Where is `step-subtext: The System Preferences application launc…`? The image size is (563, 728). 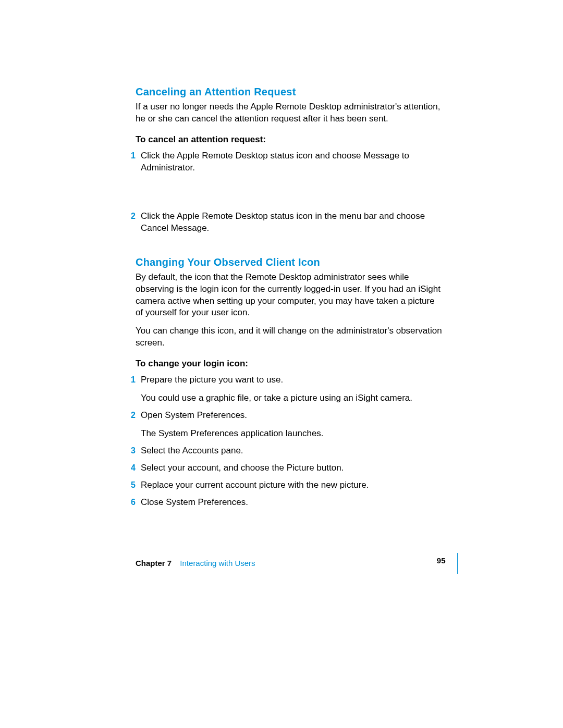
step-subtext: The System Preferences application launc… is located at coordinates (232, 434).